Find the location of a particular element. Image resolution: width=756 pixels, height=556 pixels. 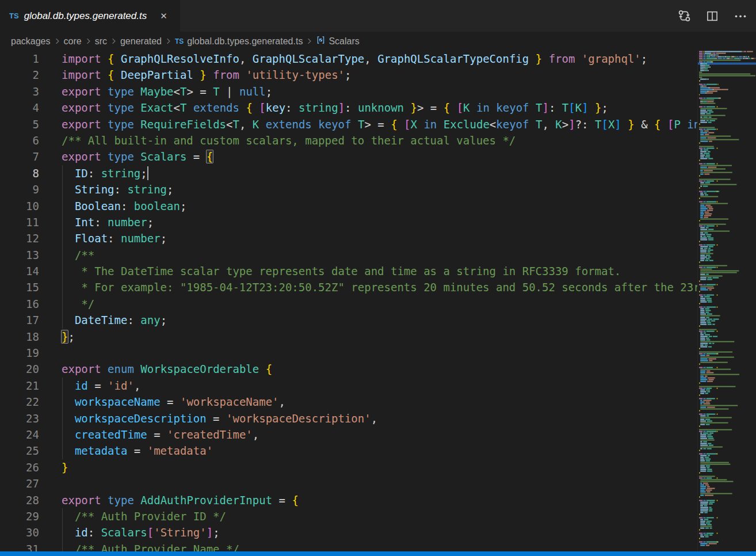

line-number: 10 is located at coordinates (20, 206).